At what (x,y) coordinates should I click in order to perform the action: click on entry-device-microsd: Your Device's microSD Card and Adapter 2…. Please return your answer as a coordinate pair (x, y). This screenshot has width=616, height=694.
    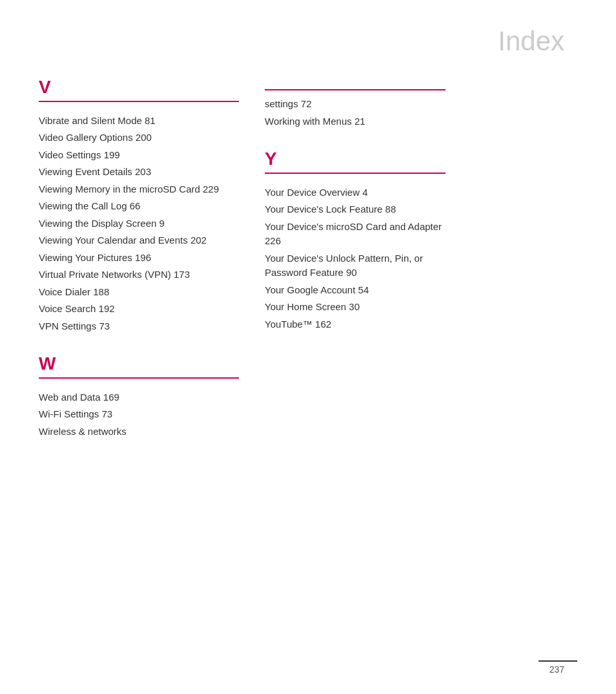
    Looking at the image, I should click on (355, 234).